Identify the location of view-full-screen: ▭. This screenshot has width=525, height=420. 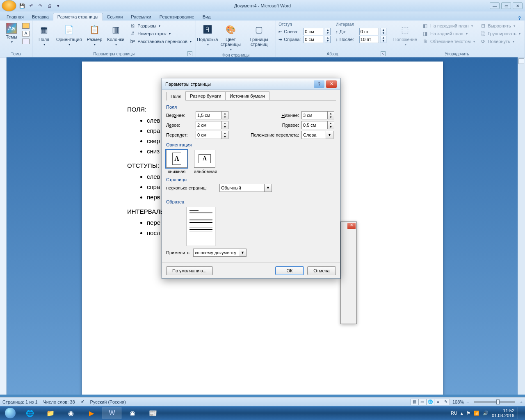
(422, 402).